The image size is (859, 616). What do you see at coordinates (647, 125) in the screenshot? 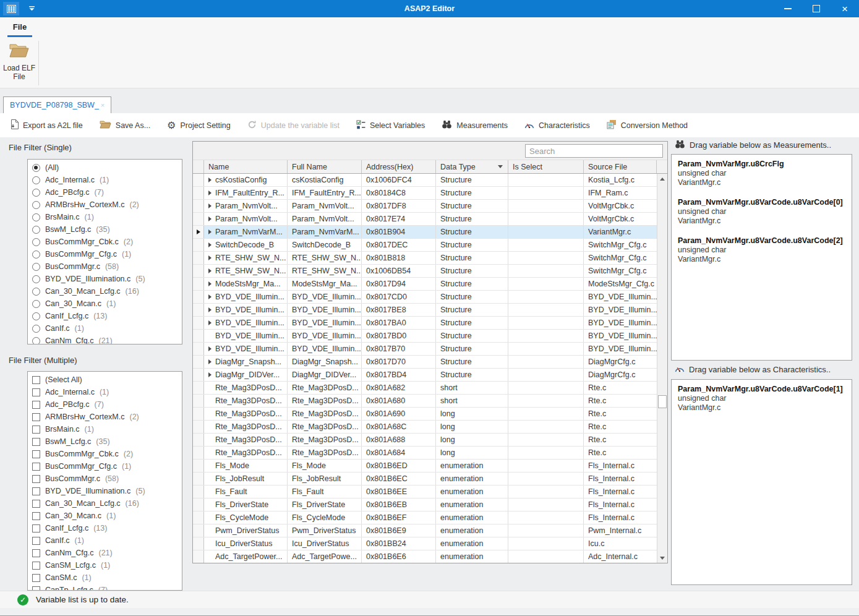
I see `conversion-method-button: Conversion Method` at bounding box center [647, 125].